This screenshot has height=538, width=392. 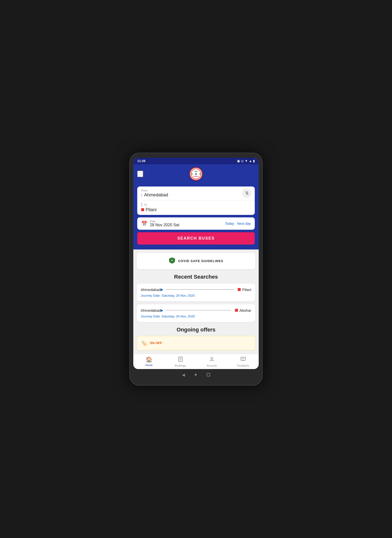 What do you see at coordinates (149, 362) in the screenshot?
I see `nav-item-home: 🏠 Home` at bounding box center [149, 362].